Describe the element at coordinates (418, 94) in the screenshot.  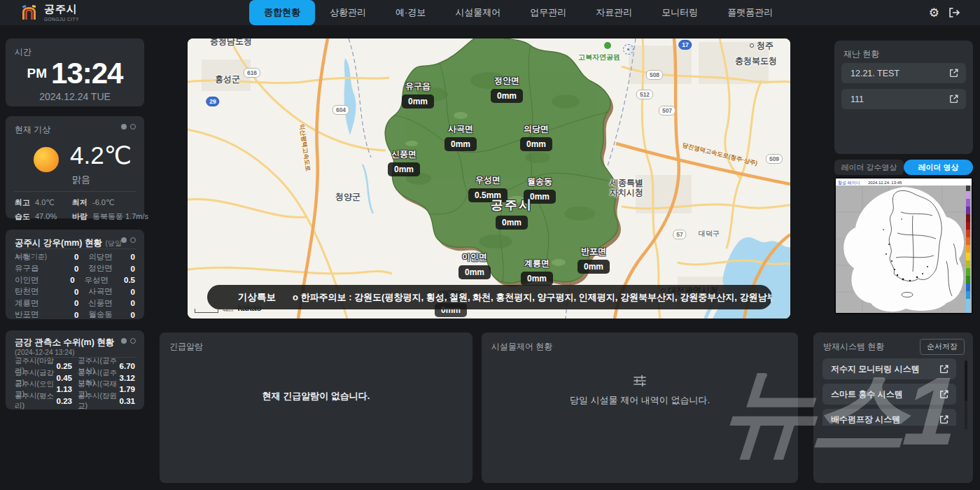
I see `map-region-rainfall-label: 유구읍 0mm` at that location.